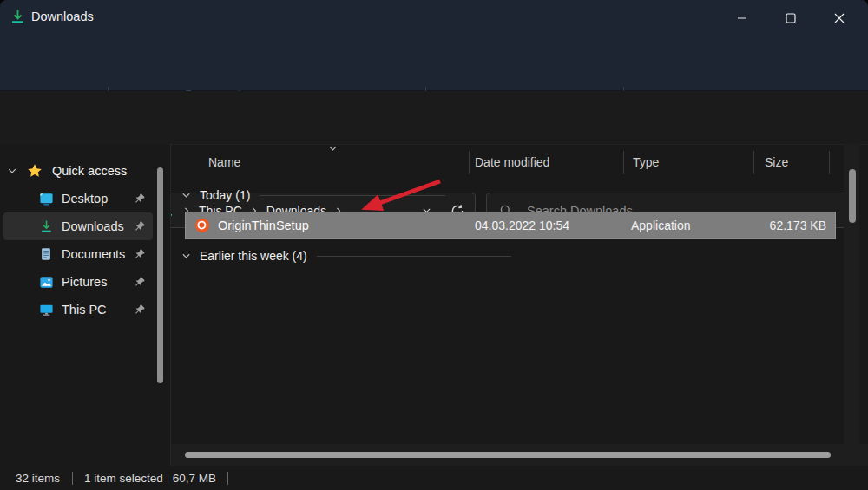 The width and height of the screenshot is (868, 490). Describe the element at coordinates (224, 162) in the screenshot. I see `column-header-name: Name` at that location.